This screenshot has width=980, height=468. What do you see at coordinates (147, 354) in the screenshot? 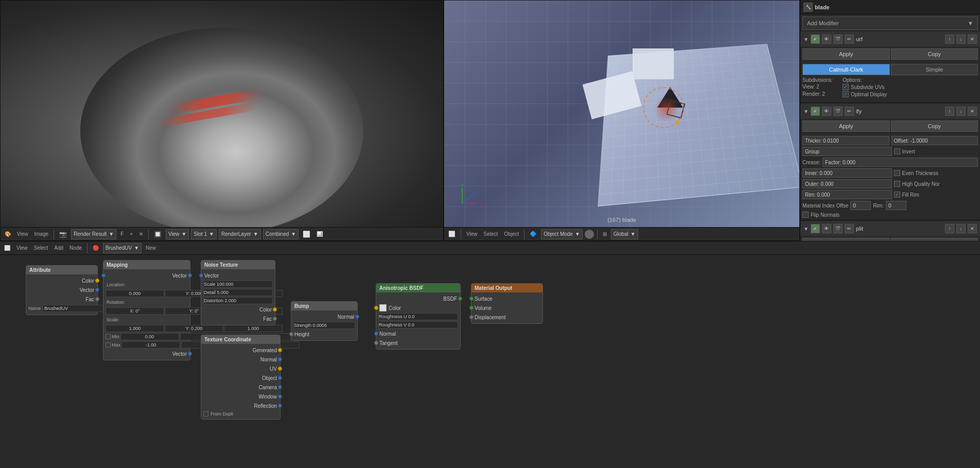
I see `mapping-vec-out-row: Vector` at bounding box center [147, 354].